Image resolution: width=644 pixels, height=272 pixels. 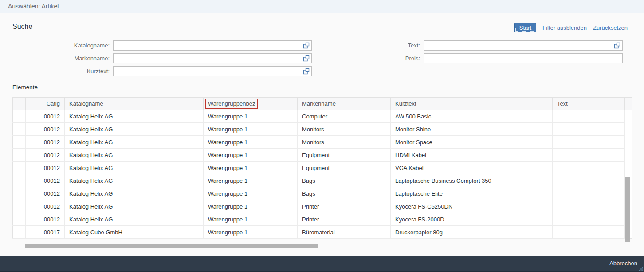 What do you see at coordinates (628, 210) in the screenshot?
I see `vertical-scrollbar-thumb` at bounding box center [628, 210].